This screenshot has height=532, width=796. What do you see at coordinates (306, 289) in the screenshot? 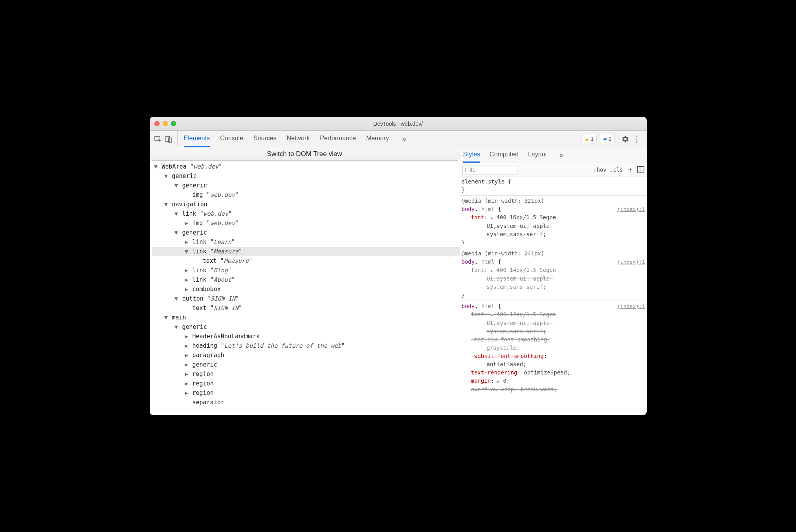
I see `tree-row: ▶ combobox` at bounding box center [306, 289].